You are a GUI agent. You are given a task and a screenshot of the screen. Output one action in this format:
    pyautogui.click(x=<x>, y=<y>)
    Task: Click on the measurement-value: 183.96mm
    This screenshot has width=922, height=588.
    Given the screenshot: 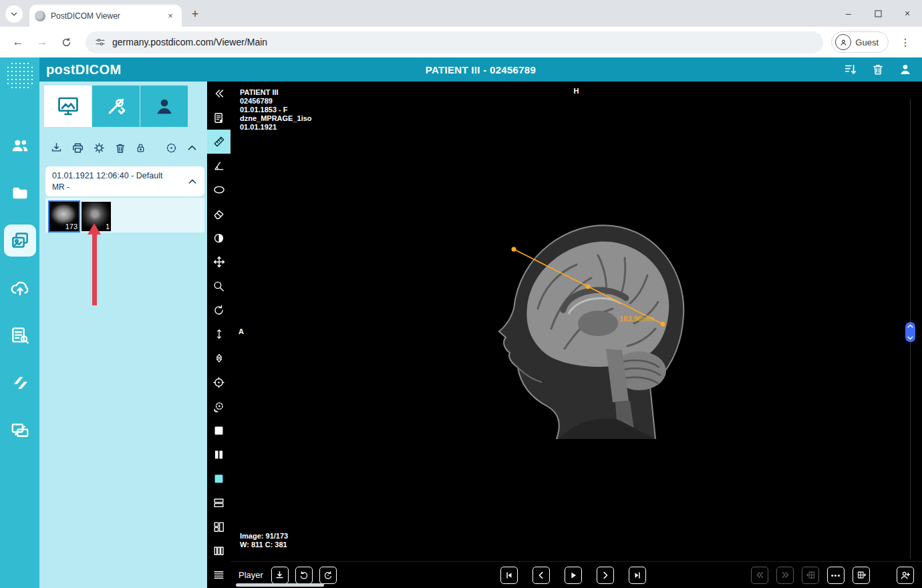 What is the action you would take?
    pyautogui.click(x=637, y=319)
    